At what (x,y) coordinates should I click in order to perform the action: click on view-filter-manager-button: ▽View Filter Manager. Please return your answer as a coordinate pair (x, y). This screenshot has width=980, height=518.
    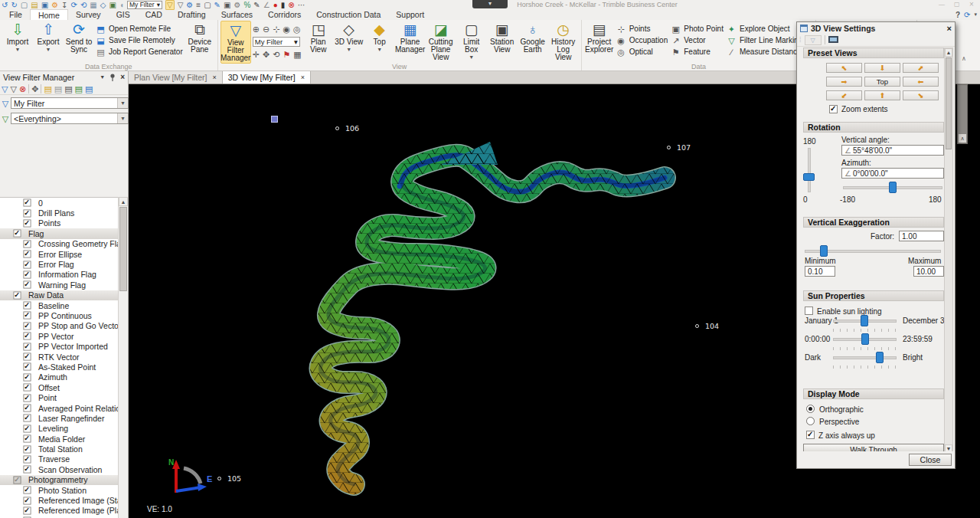
    Looking at the image, I should click on (236, 42).